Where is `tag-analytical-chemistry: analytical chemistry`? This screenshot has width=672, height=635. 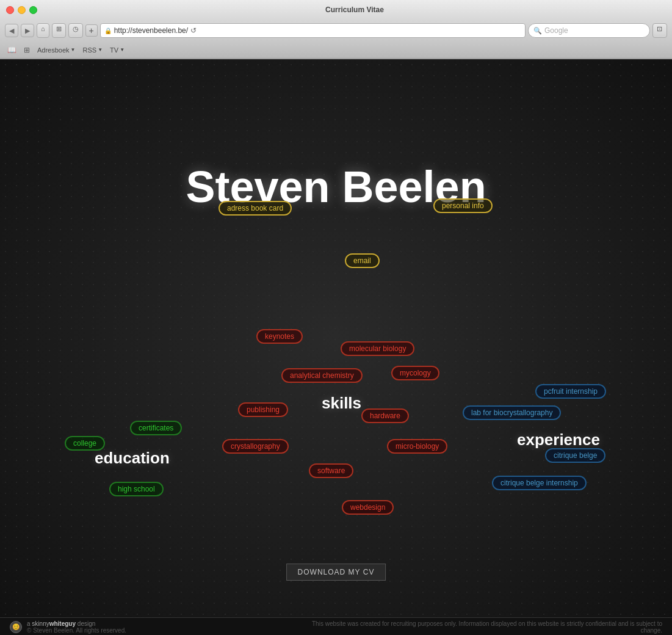
tag-analytical-chemistry: analytical chemistry is located at coordinates (322, 376).